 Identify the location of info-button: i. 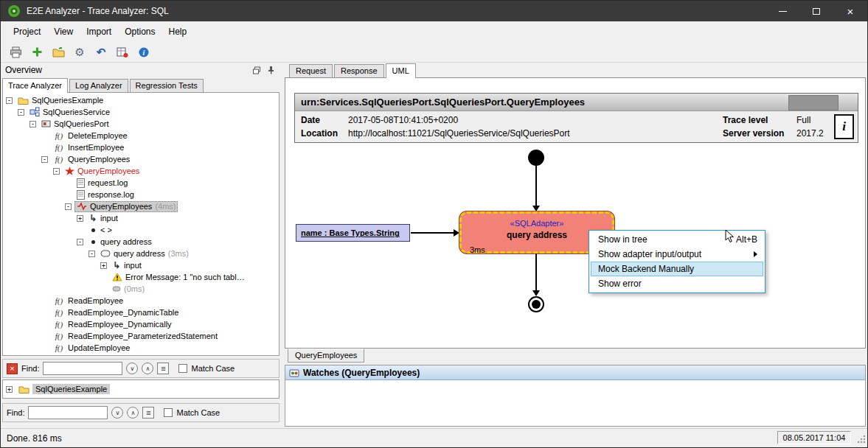
(844, 127).